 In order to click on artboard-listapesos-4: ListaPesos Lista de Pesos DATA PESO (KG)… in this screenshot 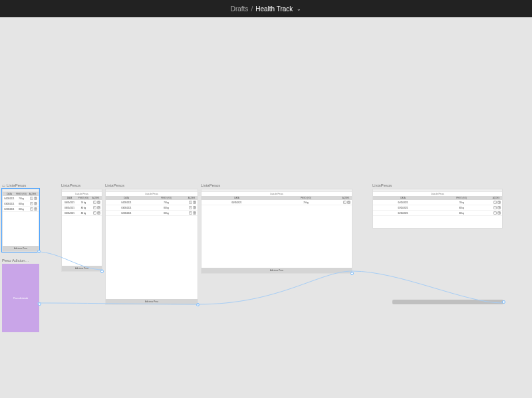, I will do `click(277, 229)`.